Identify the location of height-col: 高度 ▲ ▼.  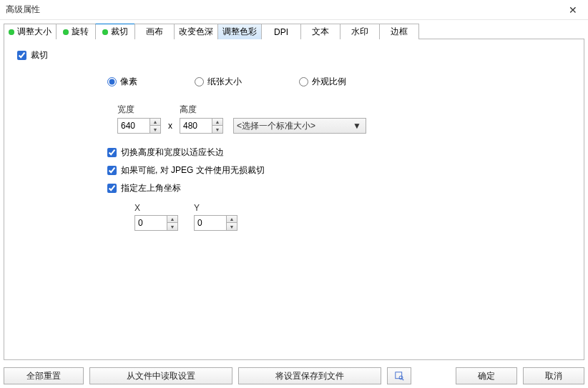
(202, 119).